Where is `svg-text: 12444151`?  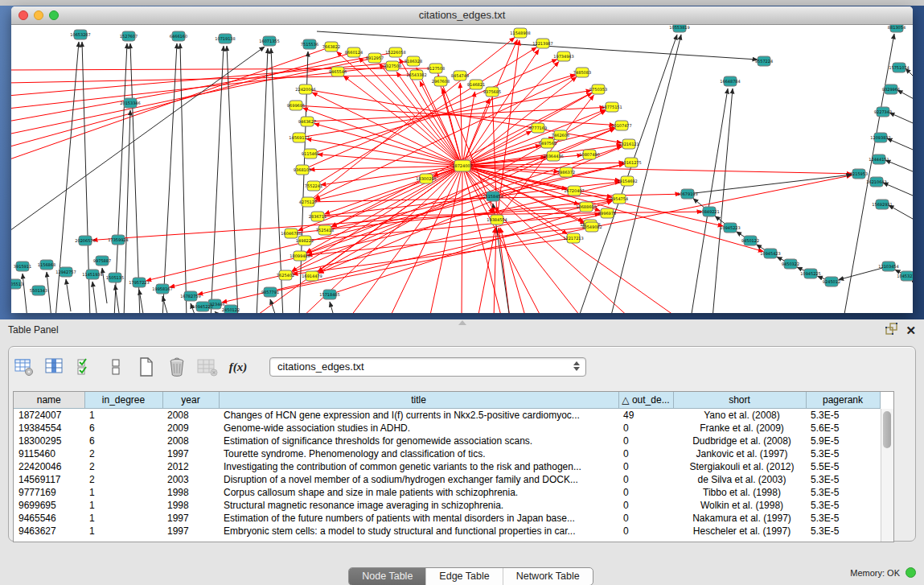 svg-text: 12444151 is located at coordinates (878, 159).